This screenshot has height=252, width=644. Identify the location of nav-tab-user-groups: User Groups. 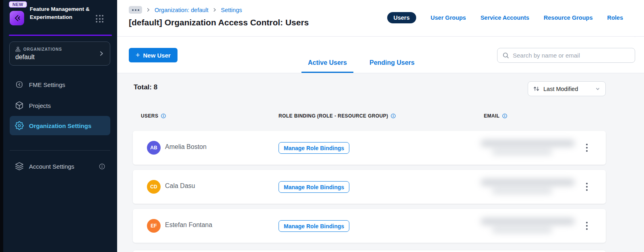
(448, 18).